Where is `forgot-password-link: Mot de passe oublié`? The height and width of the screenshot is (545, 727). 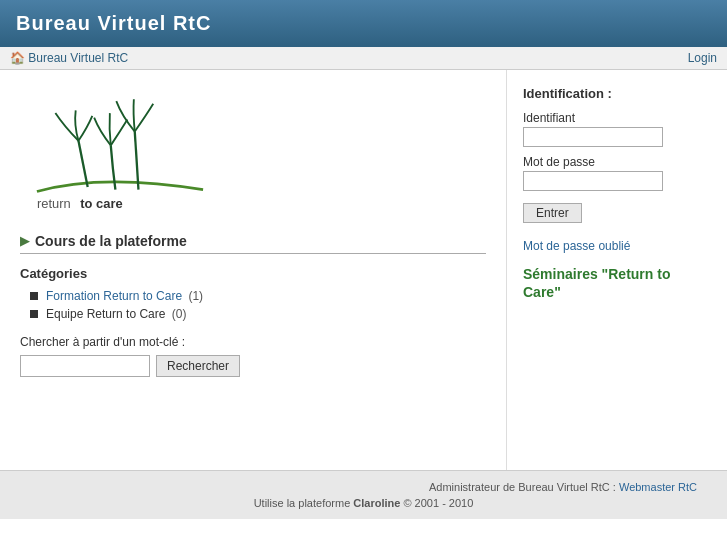 forgot-password-link: Mot de passe oublié is located at coordinates (617, 246).